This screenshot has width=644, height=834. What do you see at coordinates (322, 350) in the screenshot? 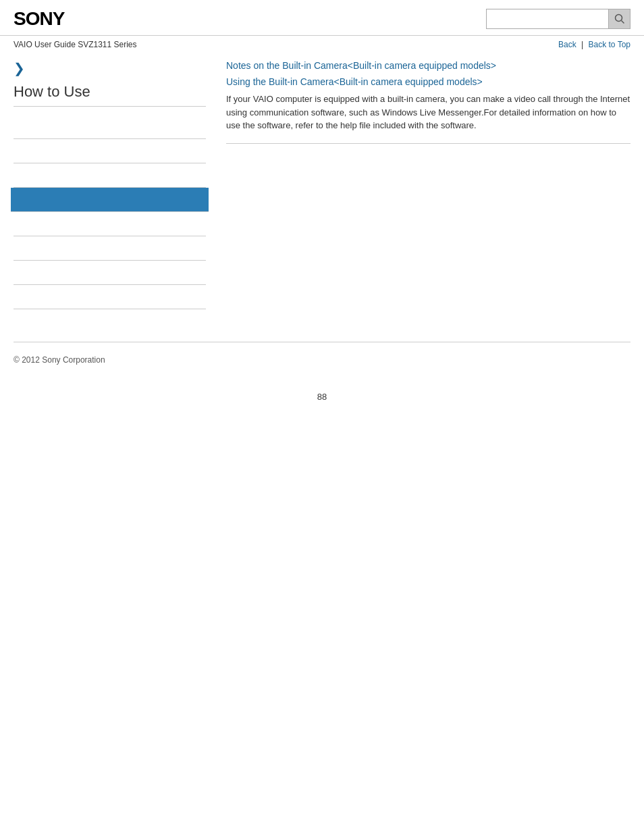
I see `footer: © 2012 Sony Corporation` at bounding box center [322, 350].